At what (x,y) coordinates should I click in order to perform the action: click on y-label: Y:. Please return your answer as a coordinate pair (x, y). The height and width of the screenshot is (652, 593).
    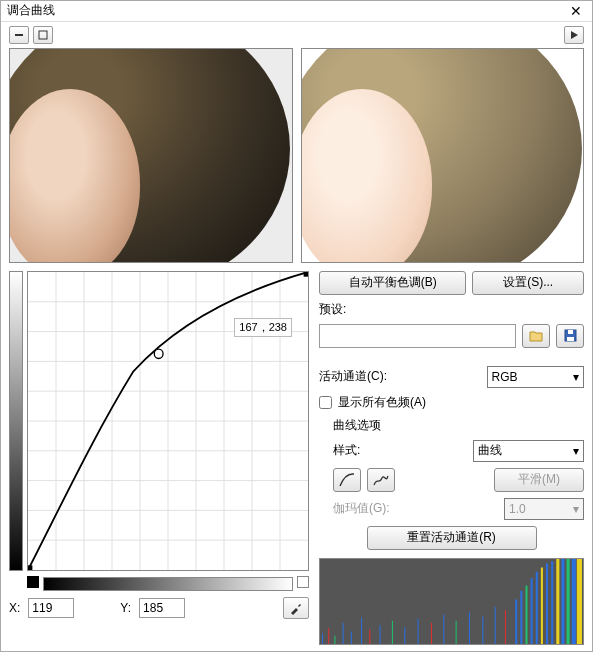
    Looking at the image, I should click on (126, 608).